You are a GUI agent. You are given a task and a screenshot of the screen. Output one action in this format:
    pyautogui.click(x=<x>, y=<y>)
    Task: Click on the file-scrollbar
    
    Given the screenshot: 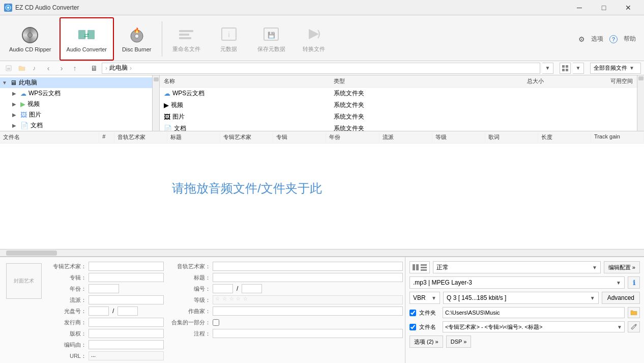 What is the action you would take?
    pyautogui.click(x=640, y=103)
    